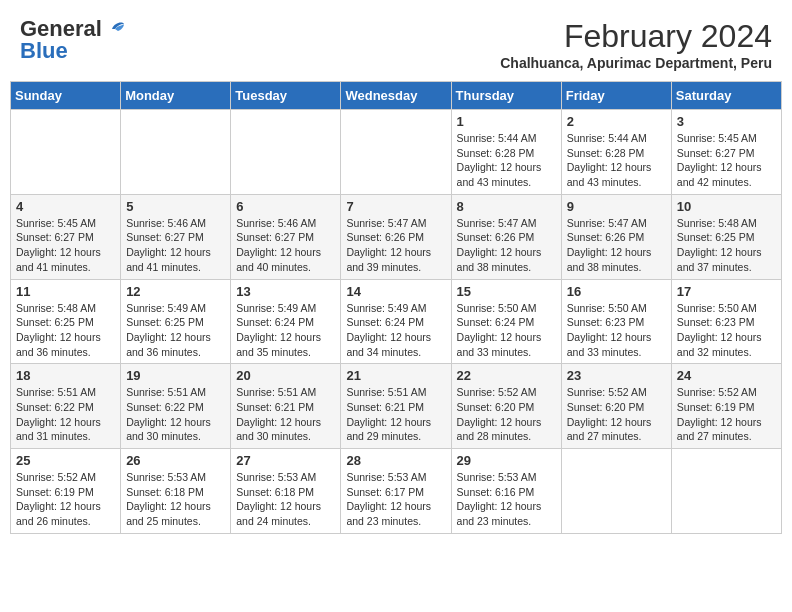 This screenshot has height=612, width=792. Describe the element at coordinates (506, 460) in the screenshot. I see `day-number: 29` at that location.